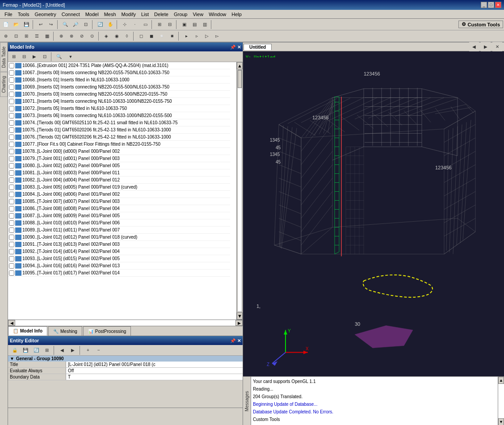  What do you see at coordinates (161, 14) in the screenshot?
I see `menu-delete: Delete` at bounding box center [161, 14].